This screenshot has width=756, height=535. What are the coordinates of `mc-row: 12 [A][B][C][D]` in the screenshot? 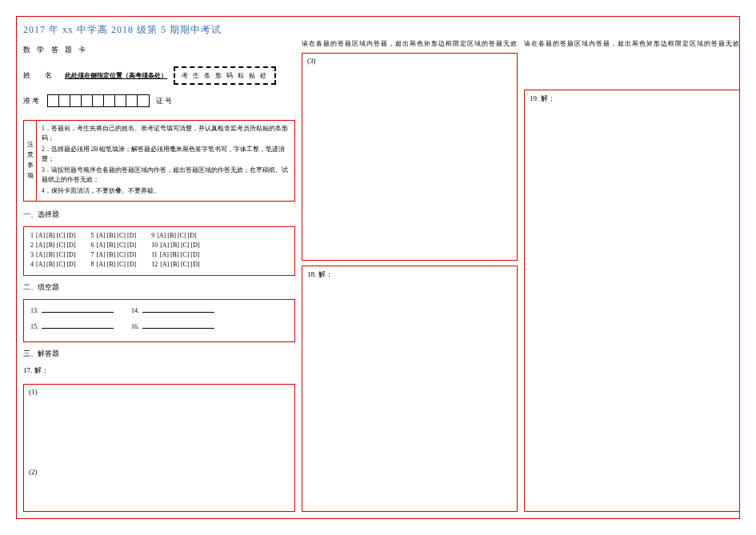 It's located at (176, 264).